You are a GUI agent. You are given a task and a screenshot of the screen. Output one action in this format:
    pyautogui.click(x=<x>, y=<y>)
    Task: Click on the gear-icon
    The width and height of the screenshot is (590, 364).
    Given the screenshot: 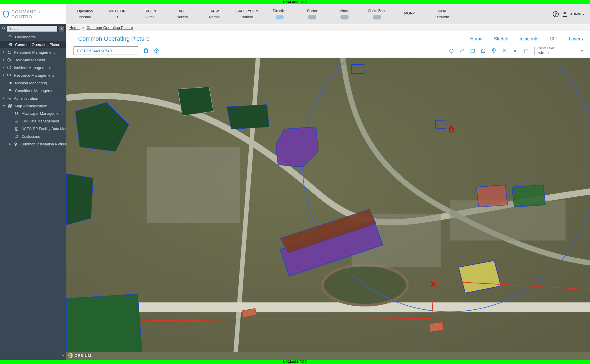 What is the action you would take?
    pyautogui.click(x=9, y=98)
    